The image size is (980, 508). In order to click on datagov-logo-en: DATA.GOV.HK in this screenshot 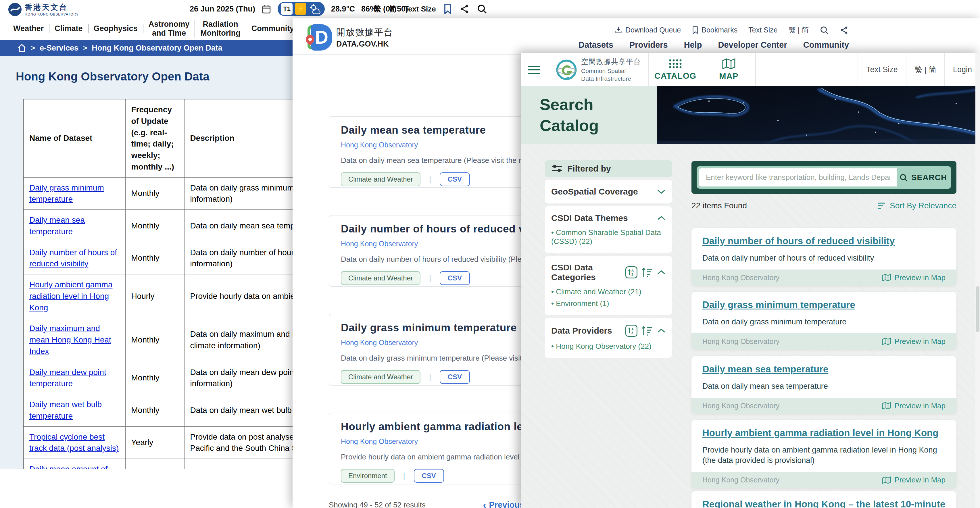, I will do `click(364, 44)`.